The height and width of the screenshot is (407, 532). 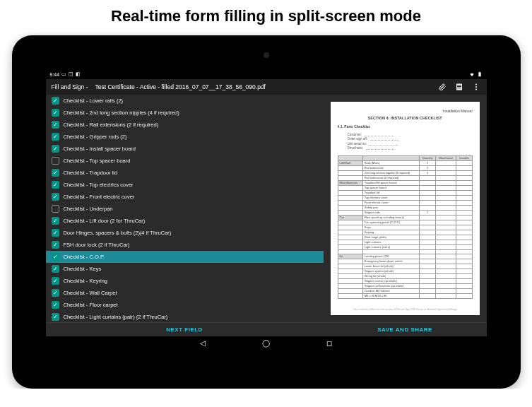 What do you see at coordinates (203, 343) in the screenshot?
I see `nav-back-icon: ◁` at bounding box center [203, 343].